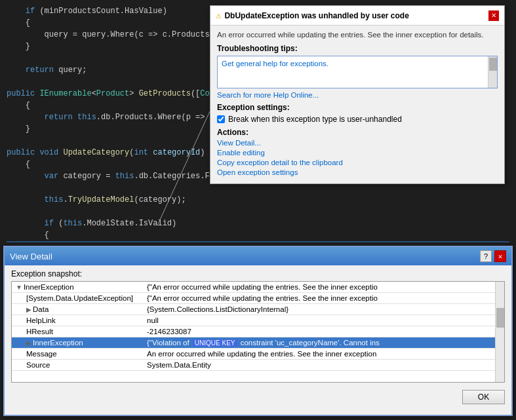  What do you see at coordinates (357, 132) in the screenshot?
I see `actions-label: Actions:` at bounding box center [357, 132].